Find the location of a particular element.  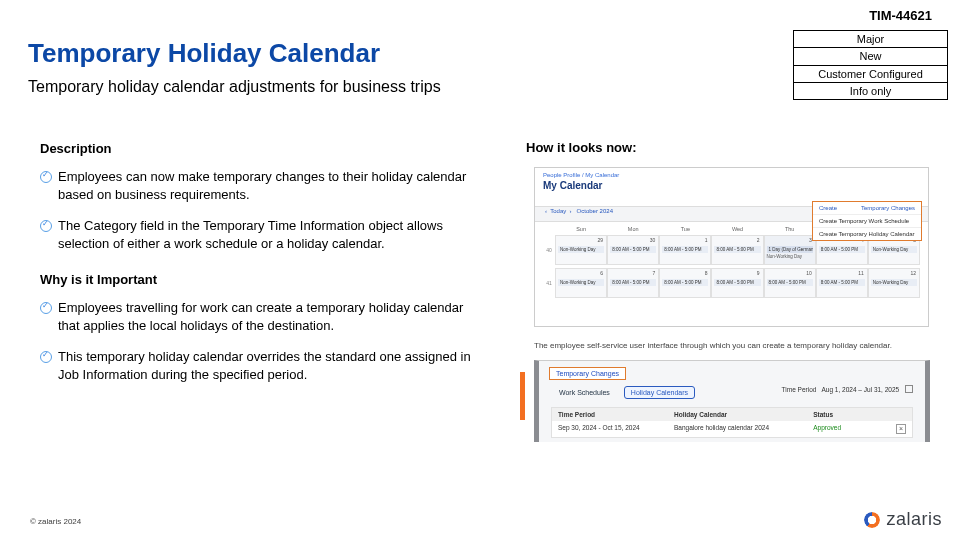

daynum: 30 is located at coordinates (653, 240).